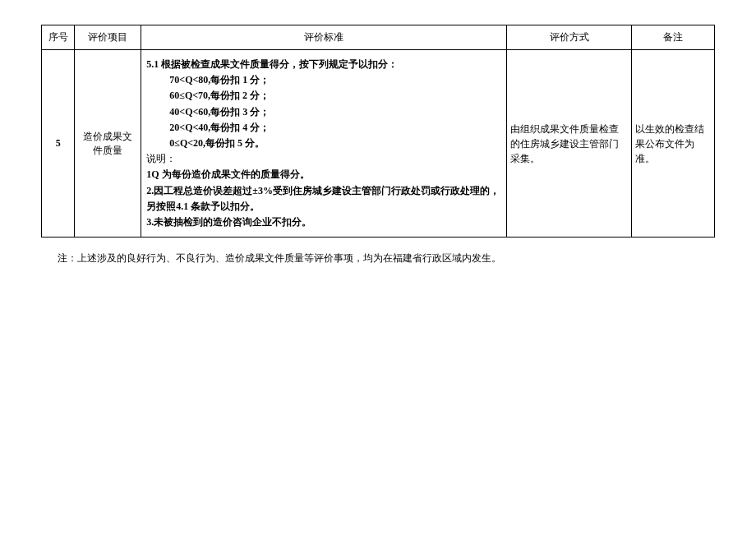 Image resolution: width=756 pixels, height=535 pixels. I want to click on header-method: 评价方式, so click(569, 38).